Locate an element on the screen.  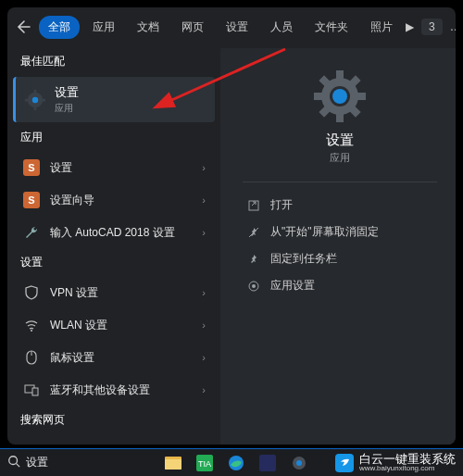
best-match-header: 最佳匹配 is located at coordinates (114, 61).